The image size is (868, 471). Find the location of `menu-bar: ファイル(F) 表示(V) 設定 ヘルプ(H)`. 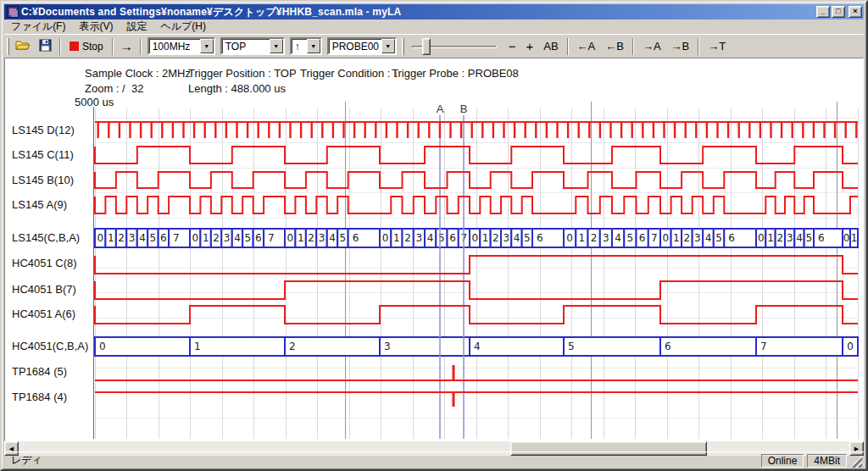

menu-bar: ファイル(F) 表示(V) 設定 ヘルプ(H) is located at coordinates (434, 26).